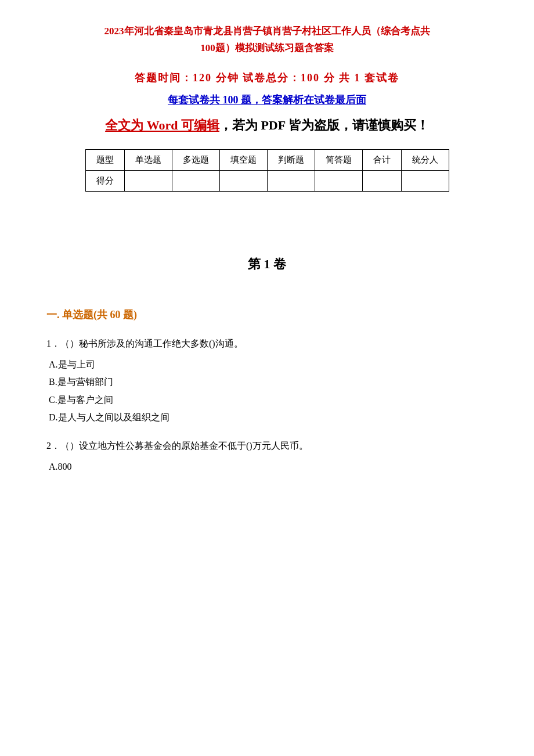 Image resolution: width=534 pixels, height=756 pixels. Describe the element at coordinates (196, 160) in the screenshot. I see `table-header-cell: 多选题` at that location.